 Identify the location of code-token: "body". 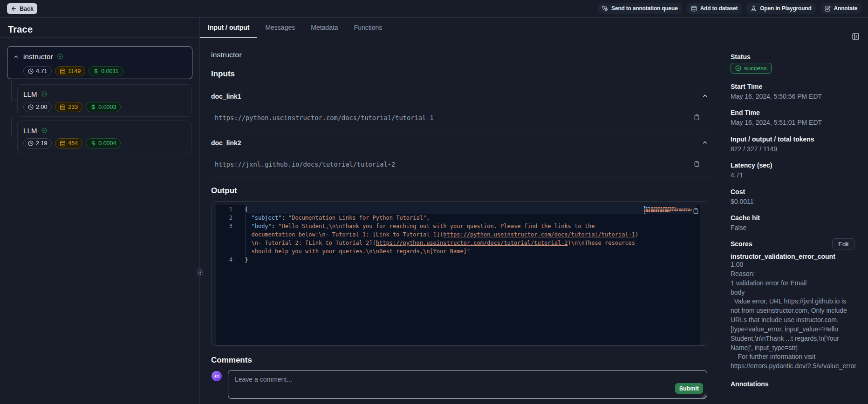
(261, 226).